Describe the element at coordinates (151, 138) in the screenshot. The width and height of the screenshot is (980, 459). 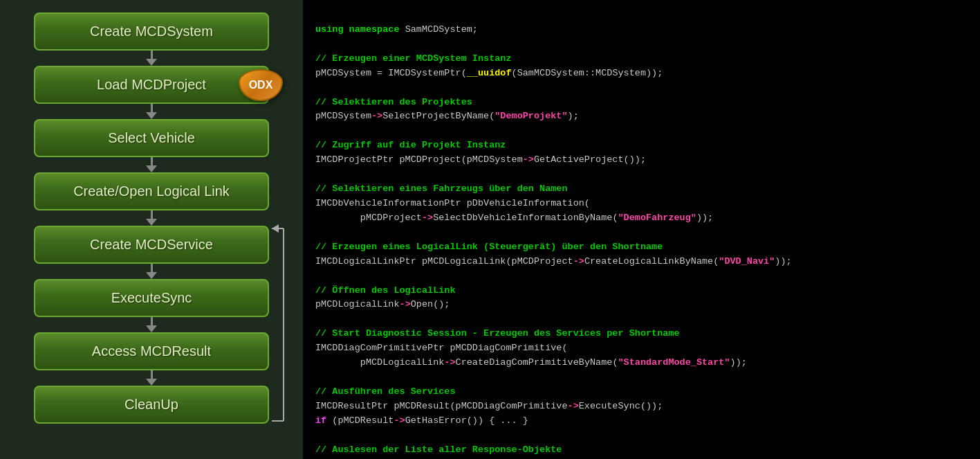
I see `flow-item-select-vehicle: Select Vehicle` at that location.